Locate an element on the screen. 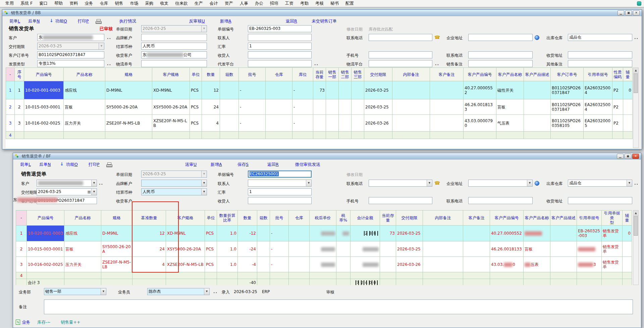 This screenshot has height=328, width=644. warehouse-lookup-dots: .. is located at coordinates (637, 183).